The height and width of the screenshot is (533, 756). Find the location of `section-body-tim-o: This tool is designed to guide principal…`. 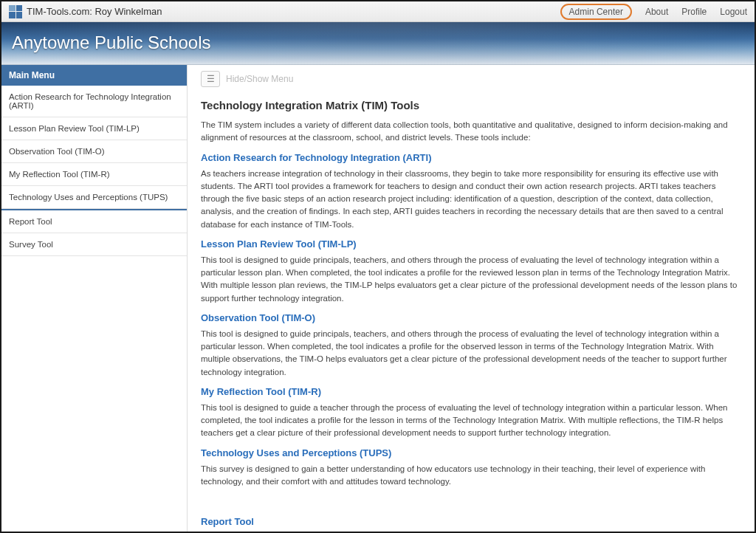

section-body-tim-o: This tool is designed to guide principal… is located at coordinates (471, 353).